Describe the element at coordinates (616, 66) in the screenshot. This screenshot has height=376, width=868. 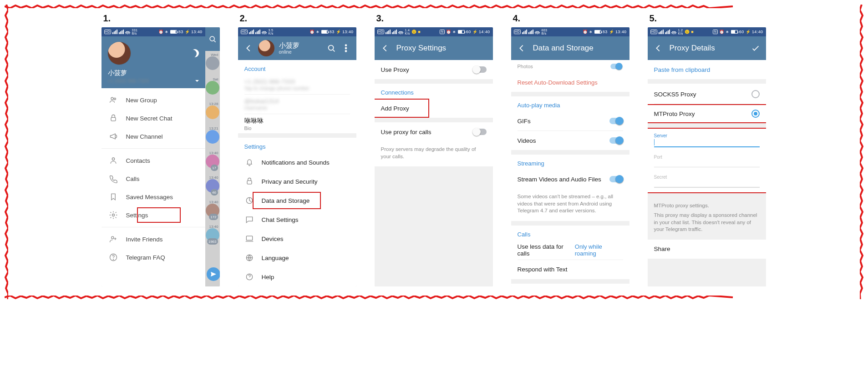
I see `photos-switch` at that location.